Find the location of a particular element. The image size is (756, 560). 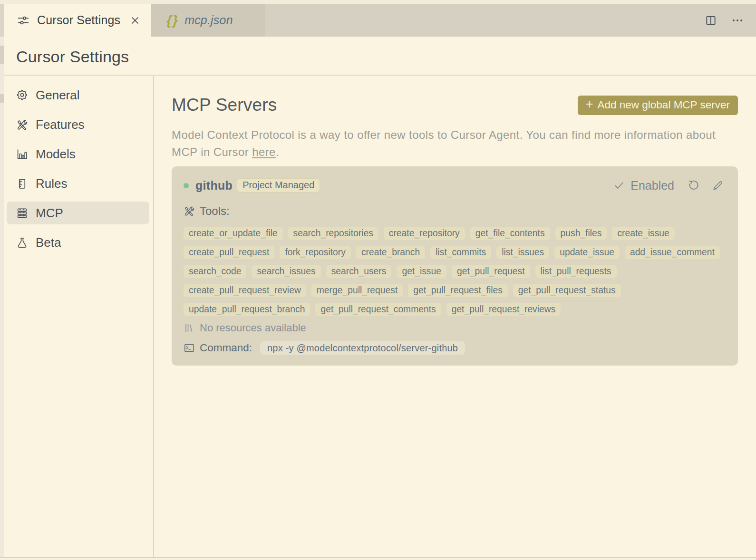

resources-label: No resources available is located at coordinates (253, 328).